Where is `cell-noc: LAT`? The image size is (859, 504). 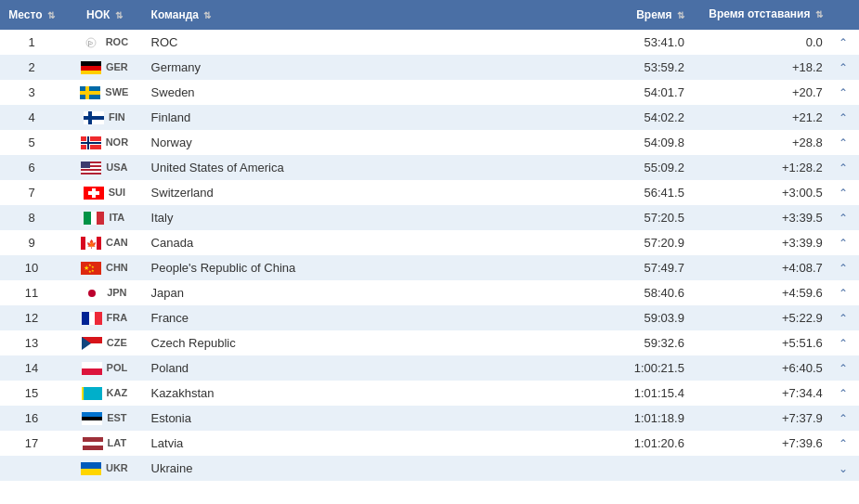
cell-noc: LAT is located at coordinates (104, 444).